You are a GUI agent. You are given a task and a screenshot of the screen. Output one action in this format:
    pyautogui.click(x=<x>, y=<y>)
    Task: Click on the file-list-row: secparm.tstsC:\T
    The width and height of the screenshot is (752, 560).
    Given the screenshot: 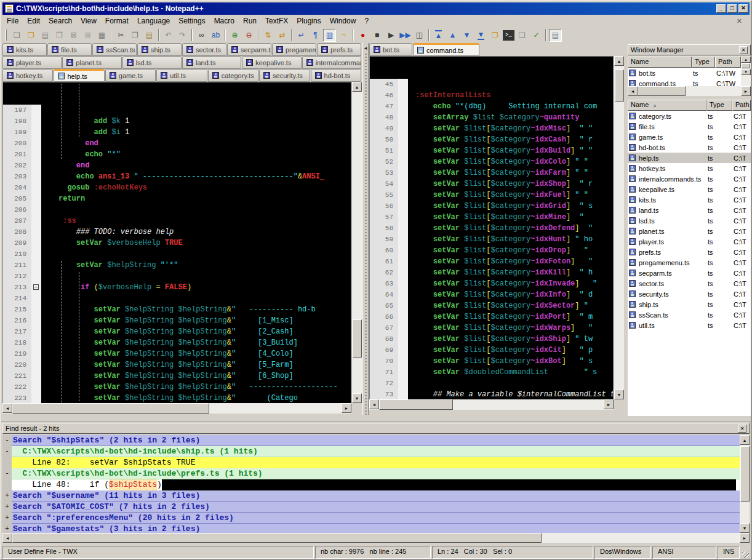 What is the action you would take?
    pyautogui.click(x=689, y=273)
    